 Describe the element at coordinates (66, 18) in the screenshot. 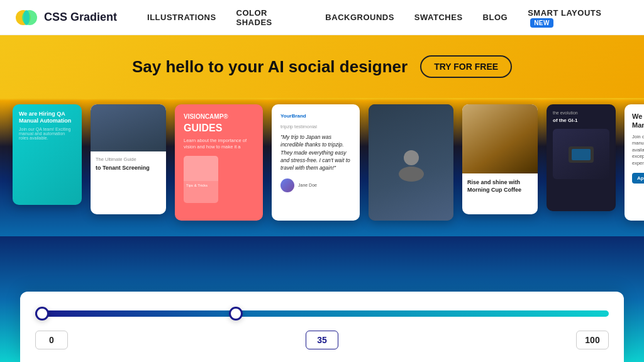

I see `logo: CSS Gradient` at that location.